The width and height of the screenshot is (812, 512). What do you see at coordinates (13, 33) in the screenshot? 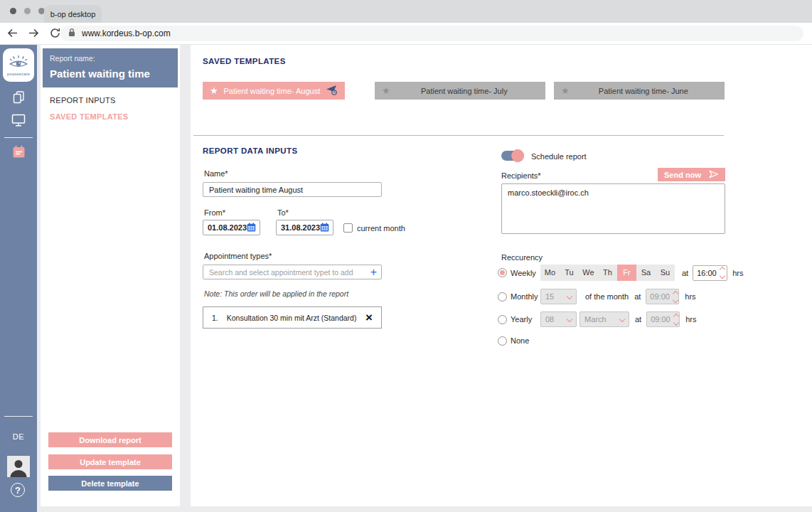
I see `back-icon` at bounding box center [13, 33].